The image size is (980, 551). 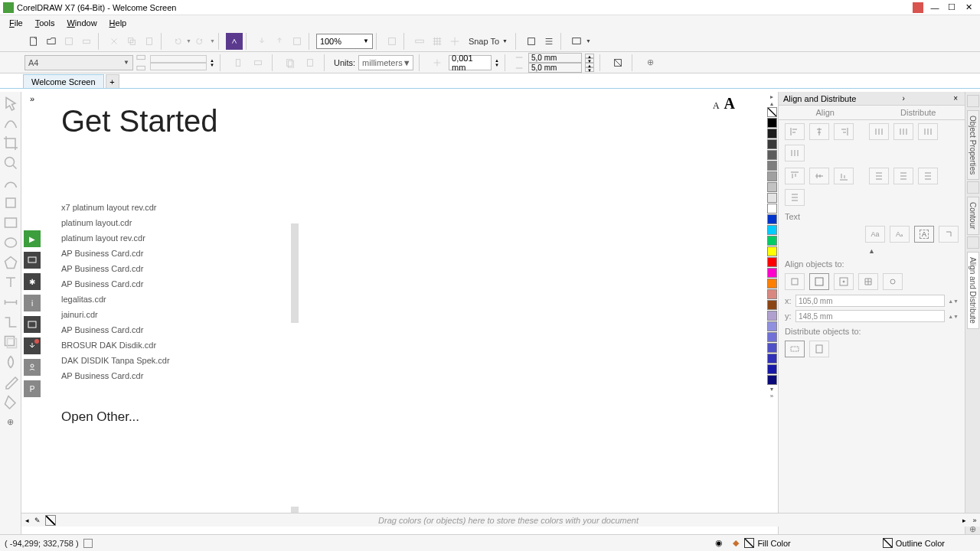 What do you see at coordinates (32, 346) in the screenshot?
I see `welcome-updates-button` at bounding box center [32, 346].